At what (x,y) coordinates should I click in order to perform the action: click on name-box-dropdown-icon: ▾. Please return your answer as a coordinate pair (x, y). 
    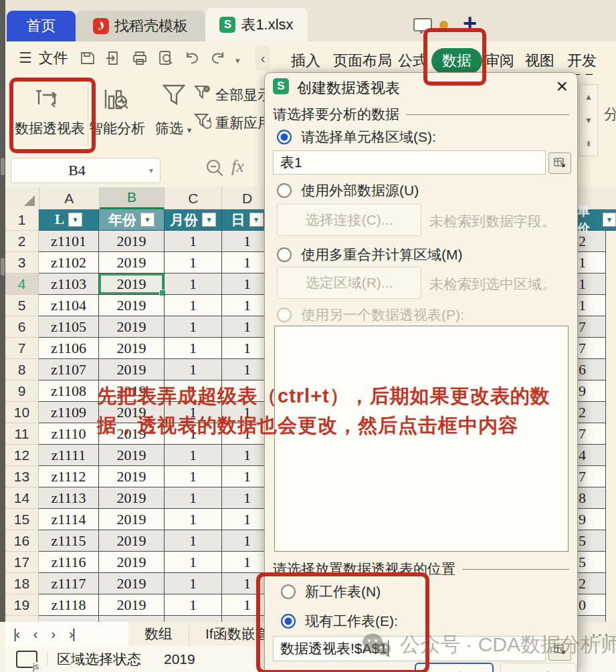
    Looking at the image, I should click on (151, 171).